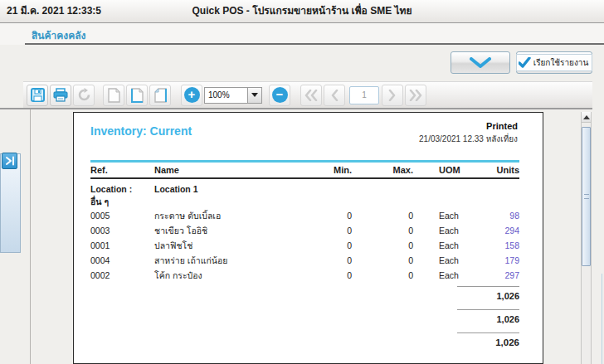 This screenshot has width=604, height=364. What do you see at coordinates (138, 95) in the screenshot?
I see `page-width-icon` at bounding box center [138, 95].